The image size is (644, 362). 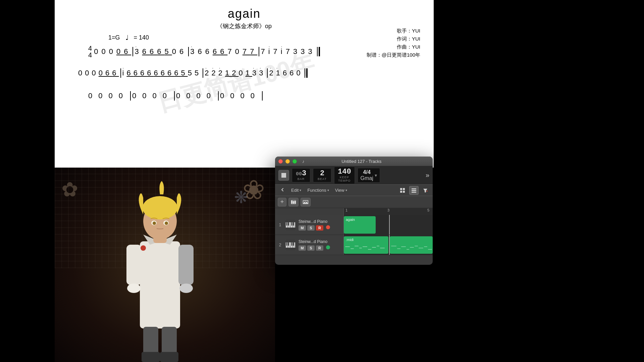 What do you see at coordinates (322, 175) in the screenshot?
I see `beat-display: 2 BEAT` at bounding box center [322, 175].